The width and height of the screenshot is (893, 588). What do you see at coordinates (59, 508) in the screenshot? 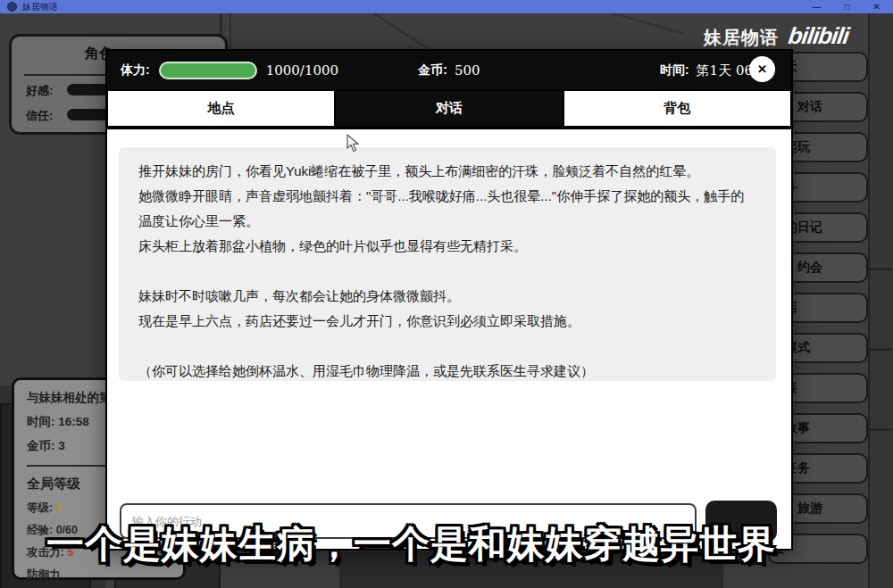
I see `level-value: 1` at bounding box center [59, 508].